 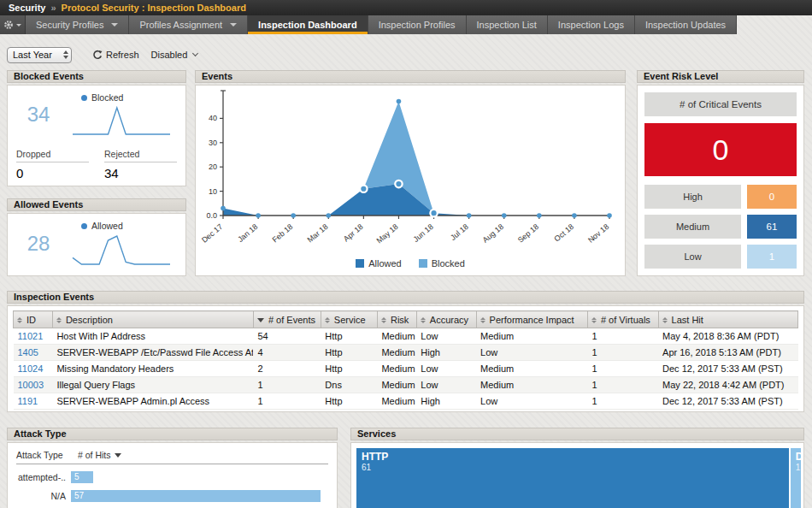 What do you see at coordinates (405, 298) in the screenshot?
I see `inspection-events-title: Inspection Events` at bounding box center [405, 298].